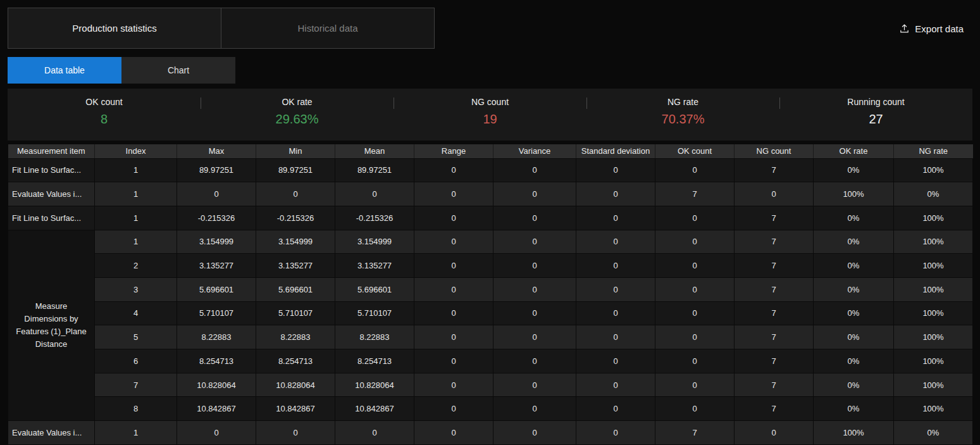  Describe the element at coordinates (375, 242) in the screenshot. I see `table-cell: 3.154999` at that location.